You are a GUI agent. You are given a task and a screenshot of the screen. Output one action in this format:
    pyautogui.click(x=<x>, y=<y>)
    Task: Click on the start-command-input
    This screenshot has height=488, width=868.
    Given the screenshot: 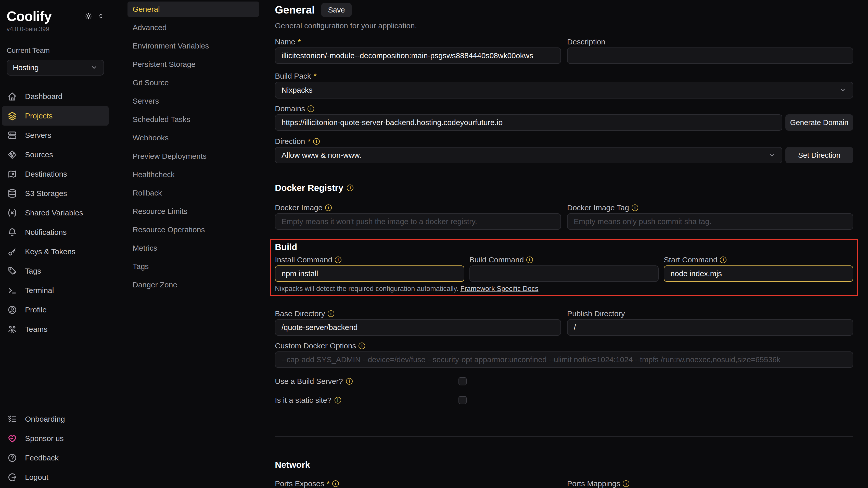 What is the action you would take?
    pyautogui.click(x=758, y=274)
    